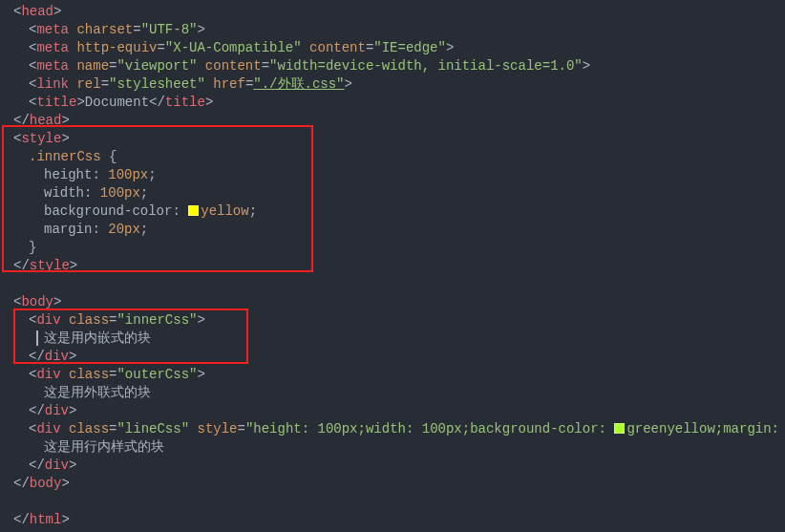 The height and width of the screenshot is (532, 785). Describe the element at coordinates (399, 447) in the screenshot. I see `code-line: 这是用行内样式的块` at that location.